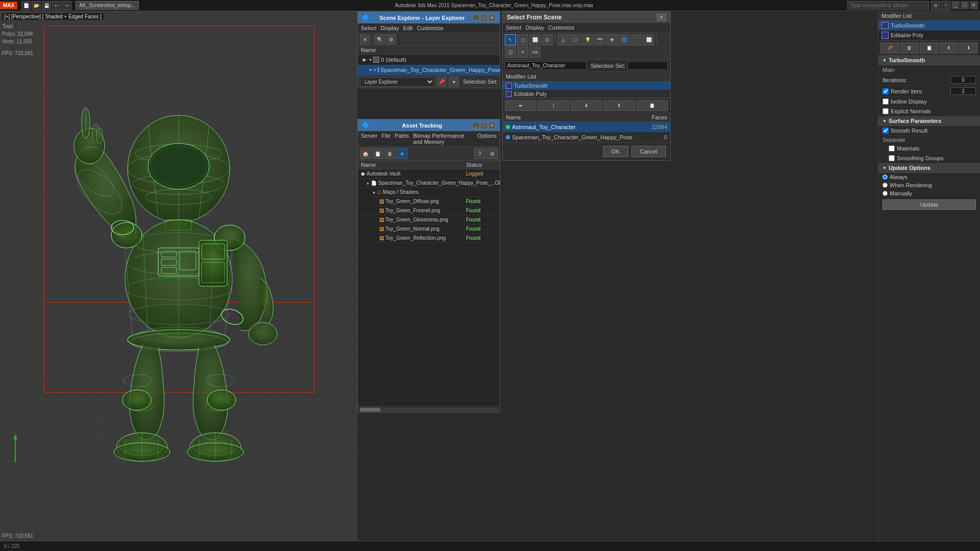  What do you see at coordinates (535, 28) in the screenshot?
I see `sfs-display-menu: Display` at bounding box center [535, 28].